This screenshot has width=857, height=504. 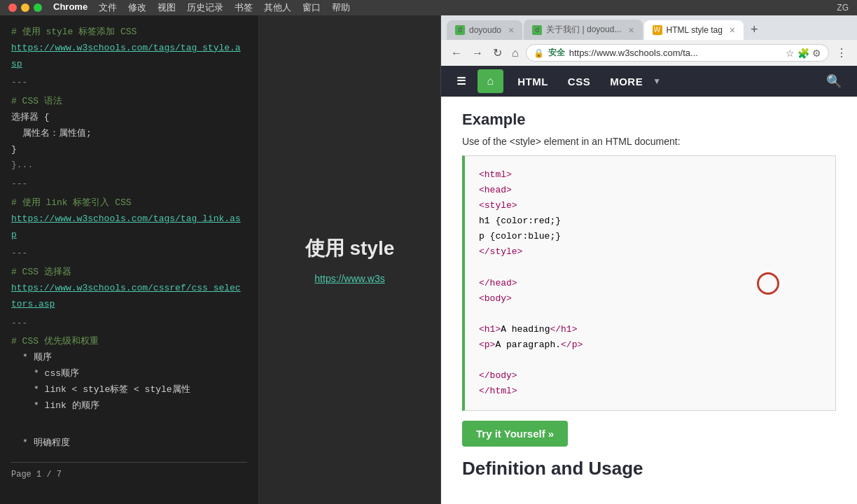 I want to click on link-selector2: tors.asp, so click(x=129, y=305).